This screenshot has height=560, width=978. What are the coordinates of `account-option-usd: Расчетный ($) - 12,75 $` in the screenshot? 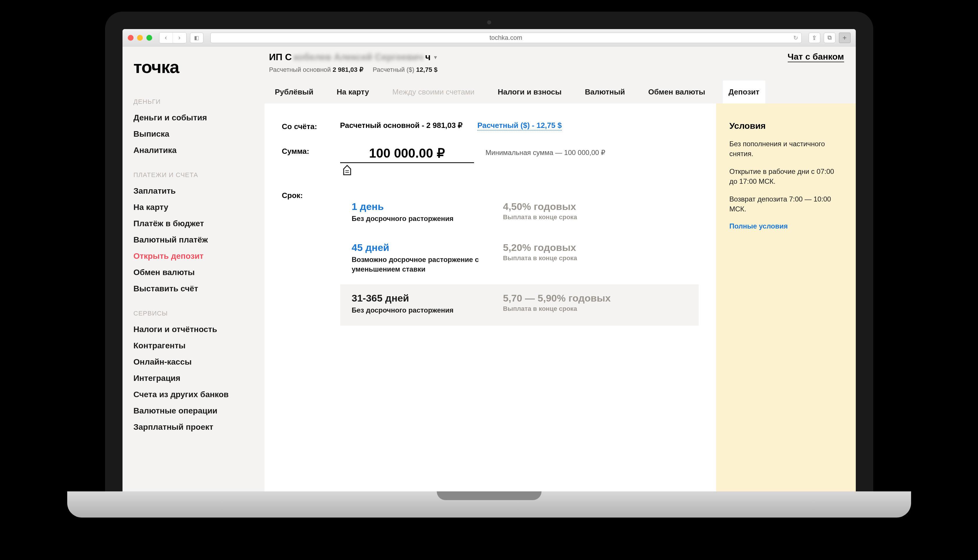 It's located at (520, 125).